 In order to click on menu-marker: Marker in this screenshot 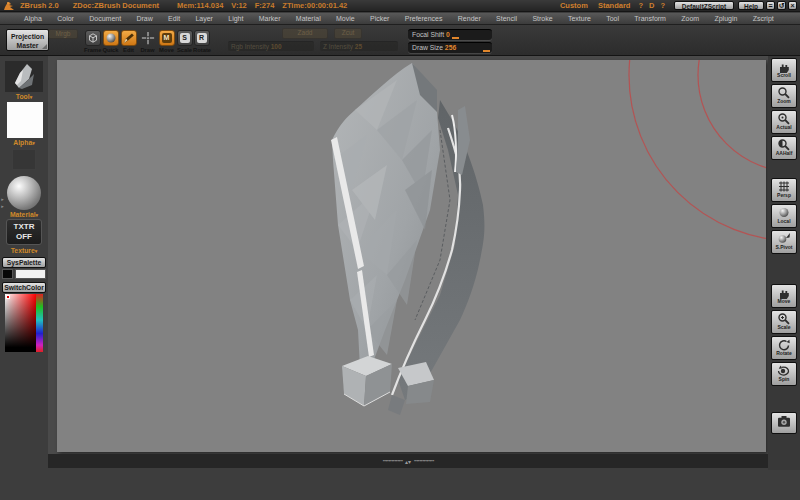, I will do `click(270, 18)`.